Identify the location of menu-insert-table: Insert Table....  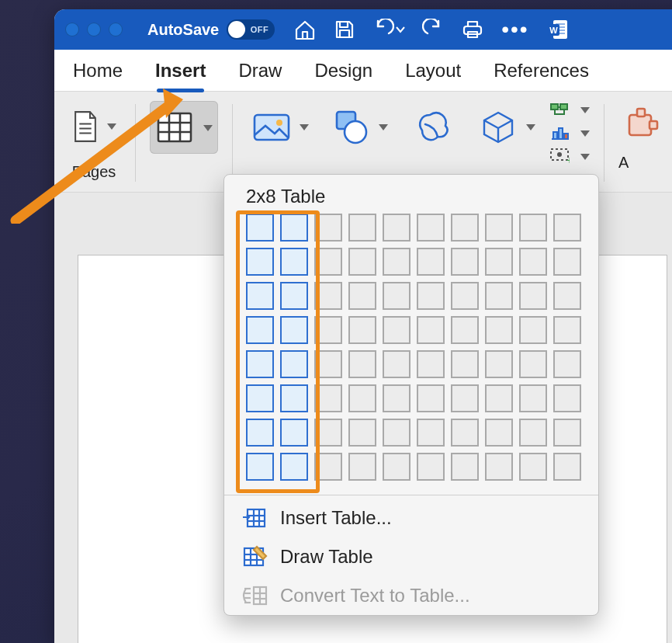
(411, 518).